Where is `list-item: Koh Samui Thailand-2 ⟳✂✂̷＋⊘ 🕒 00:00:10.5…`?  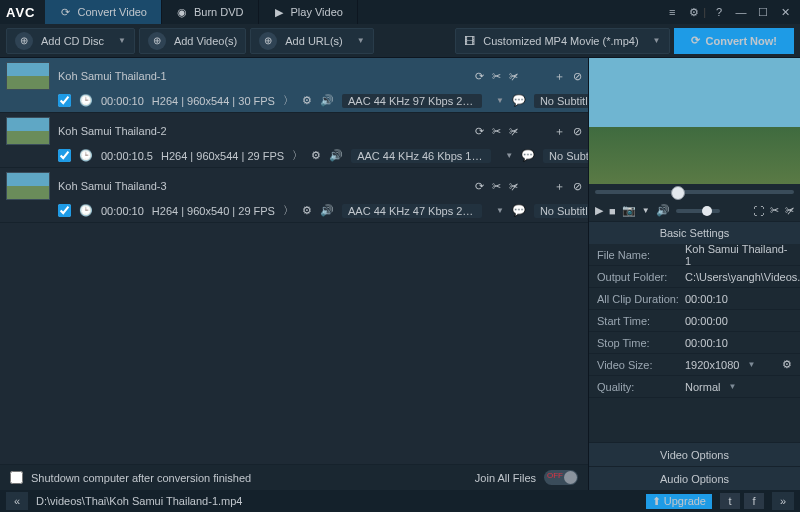
list-item: Koh Samui Thailand-2 ⟳✂✂̷＋⊘ 🕒 00:00:10.5… is located at coordinates (294, 140).